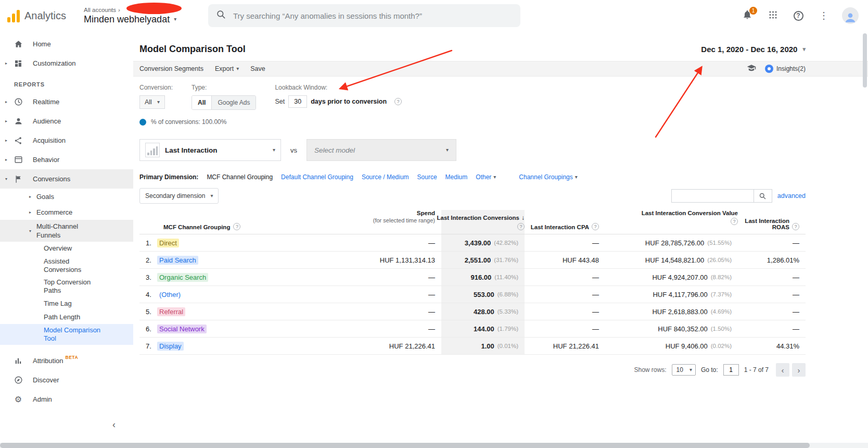 Image resolution: width=868 pixels, height=448 pixels. Describe the element at coordinates (67, 179) in the screenshot. I see `sidebar-item-conversions: ▾ Conversions` at that location.